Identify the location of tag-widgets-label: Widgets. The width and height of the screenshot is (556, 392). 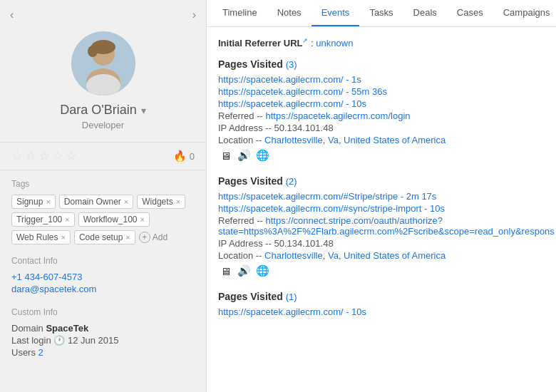
(157, 202).